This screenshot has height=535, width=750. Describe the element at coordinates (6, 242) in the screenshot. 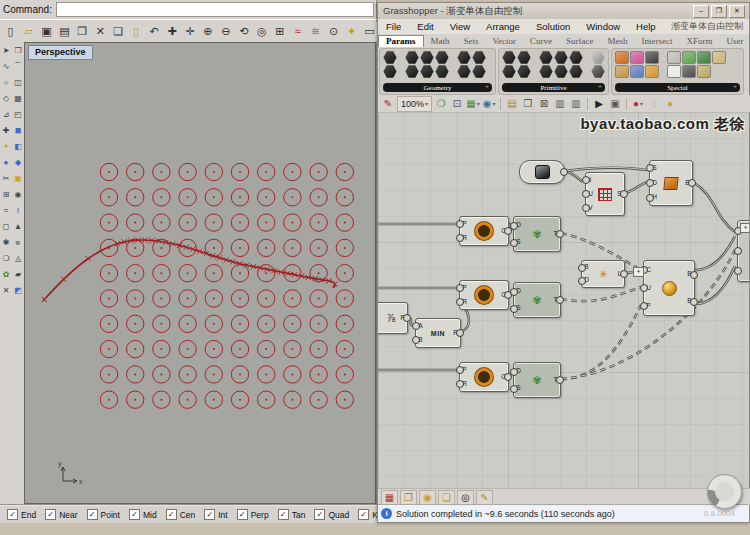

I see `side-tool-icon-24: ✱` at that location.